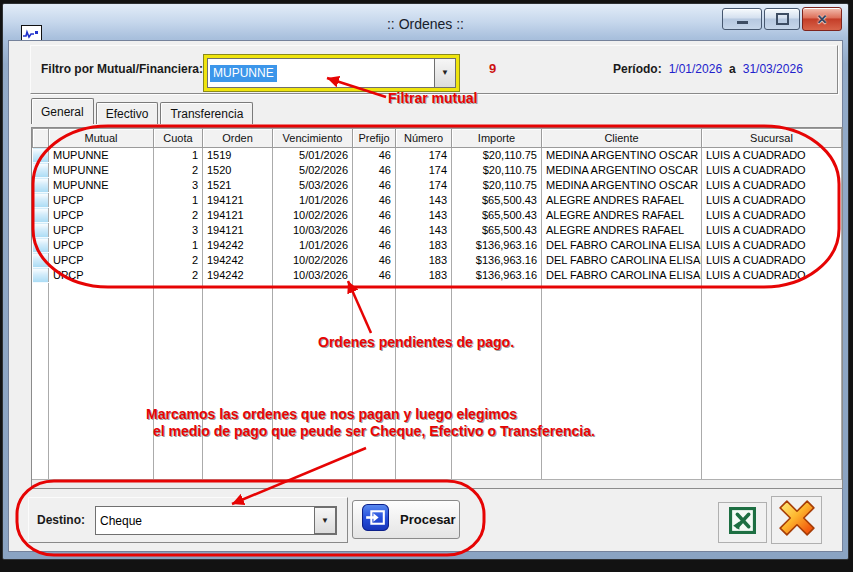 The image size is (853, 572). Describe the element at coordinates (188, 520) in the screenshot. I see `destino-panel: Destino: Cheque ▼` at that location.